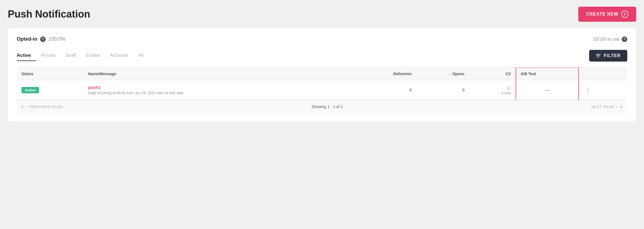 The height and width of the screenshot is (229, 644). What do you see at coordinates (26, 56) in the screenshot?
I see `tab-active: Active` at bounding box center [26, 56].